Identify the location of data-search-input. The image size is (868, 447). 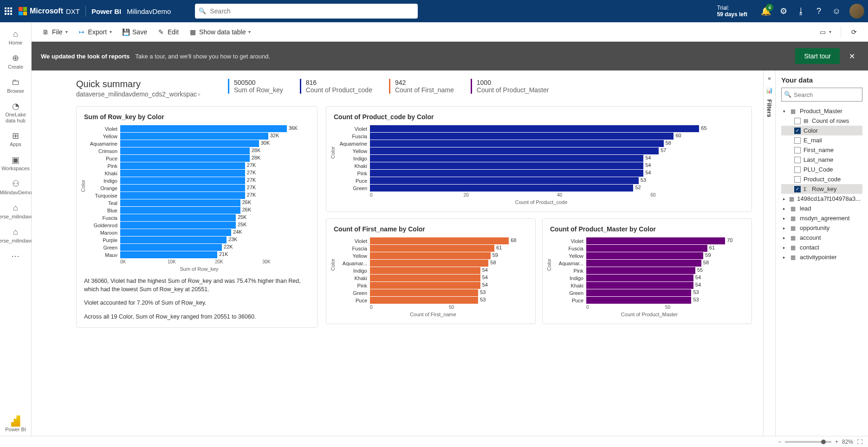
(822, 95).